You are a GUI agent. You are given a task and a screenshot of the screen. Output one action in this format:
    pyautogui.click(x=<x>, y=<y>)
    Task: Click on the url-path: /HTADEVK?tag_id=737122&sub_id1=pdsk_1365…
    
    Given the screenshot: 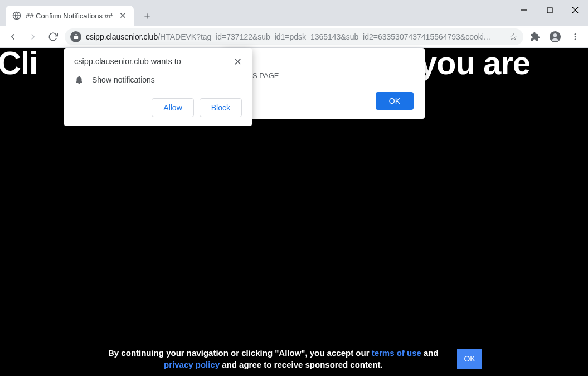 What is the action you would take?
    pyautogui.click(x=324, y=37)
    